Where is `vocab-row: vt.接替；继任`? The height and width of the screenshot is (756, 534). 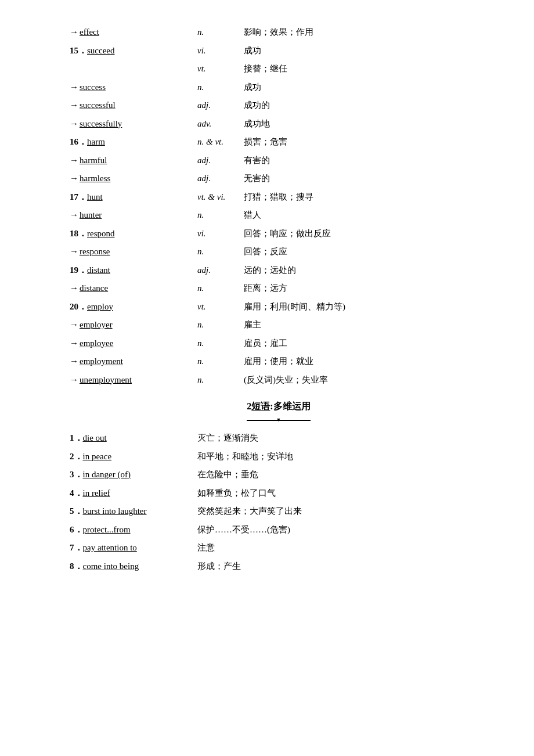 vocab-row: vt.接替；继任 is located at coordinates (279, 69).